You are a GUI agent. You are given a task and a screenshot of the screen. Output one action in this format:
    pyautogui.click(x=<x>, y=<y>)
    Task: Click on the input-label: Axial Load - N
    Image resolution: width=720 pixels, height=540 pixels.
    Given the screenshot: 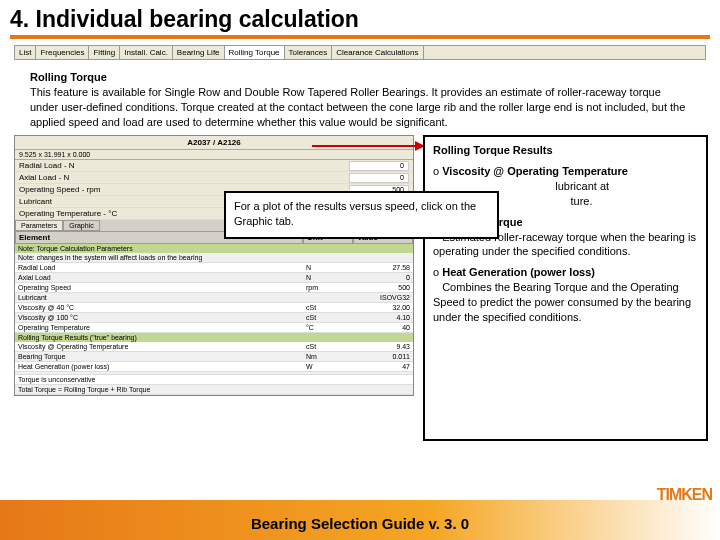 What is the action you would take?
    pyautogui.click(x=184, y=178)
    